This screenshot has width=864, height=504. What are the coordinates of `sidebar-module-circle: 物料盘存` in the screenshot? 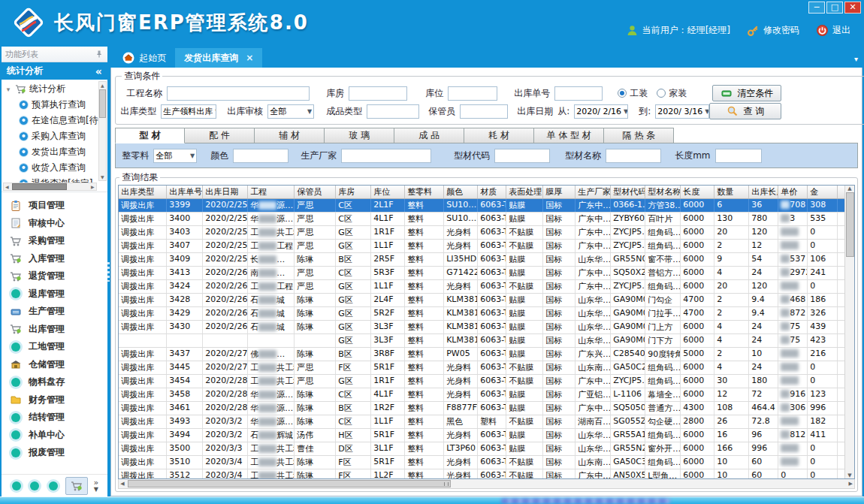 It's located at (59, 382).